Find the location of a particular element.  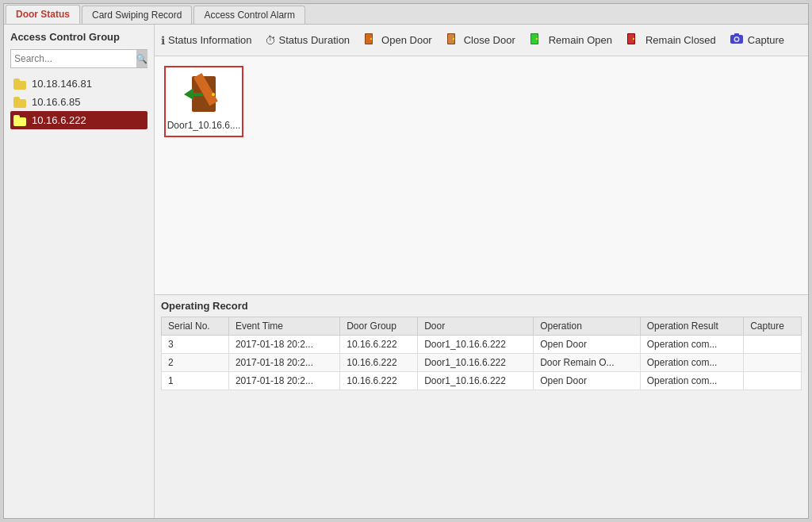

door-card-1: Door1_10.16.6.... is located at coordinates (204, 102).